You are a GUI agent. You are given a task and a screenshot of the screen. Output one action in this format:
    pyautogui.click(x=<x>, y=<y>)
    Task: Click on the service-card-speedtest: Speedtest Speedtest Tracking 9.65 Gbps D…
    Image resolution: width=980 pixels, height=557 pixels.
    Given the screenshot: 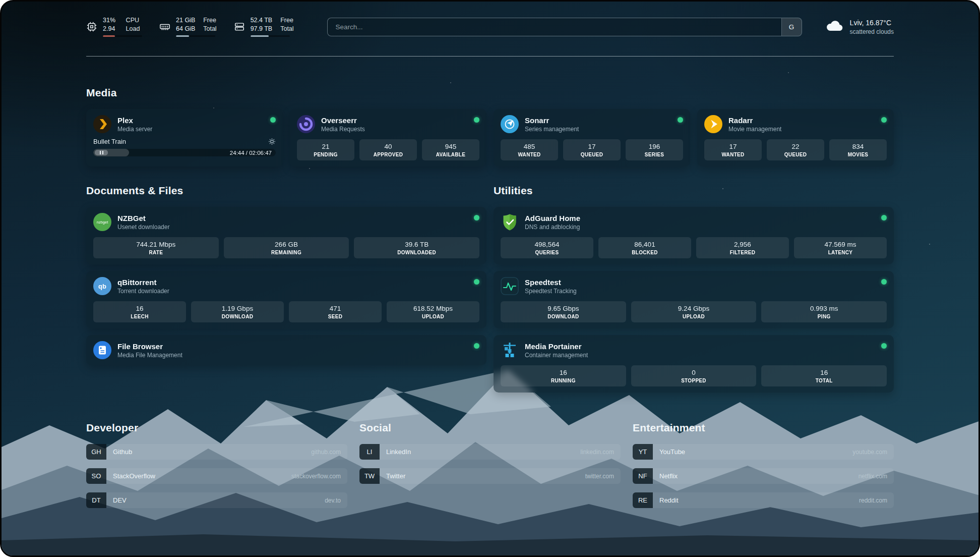 What is the action you would take?
    pyautogui.click(x=694, y=300)
    